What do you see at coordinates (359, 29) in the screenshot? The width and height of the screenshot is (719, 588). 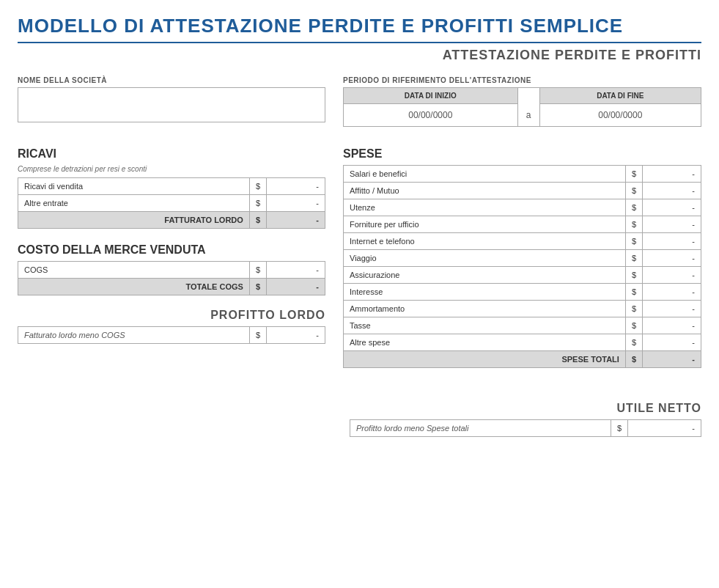 I see `main-title: MODELLO DI ATTESTAZIONE PERDITE E PROFIT…` at bounding box center [359, 29].